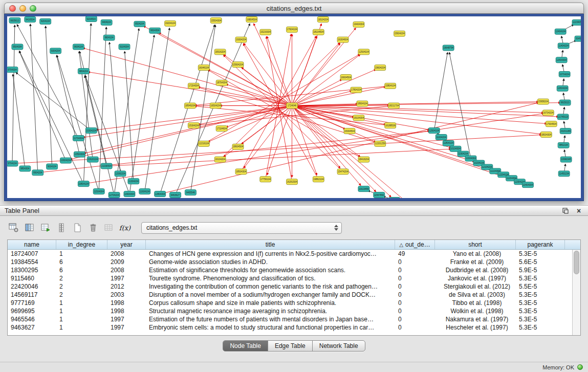 The height and width of the screenshot is (372, 588). What do you see at coordinates (379, 195) in the screenshot?
I see `graph-node: 11567890` at bounding box center [379, 195].